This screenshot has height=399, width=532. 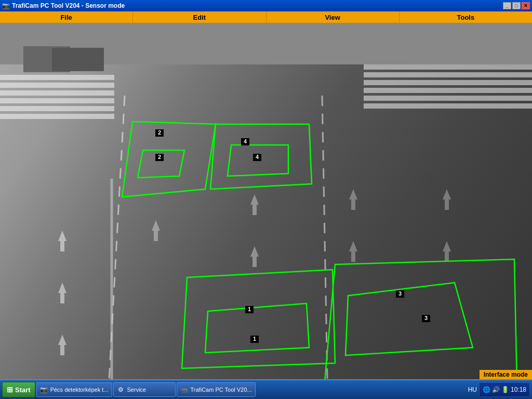 What do you see at coordinates (44, 390) in the screenshot?
I see `detektorkepek-icon: 📷` at bounding box center [44, 390].